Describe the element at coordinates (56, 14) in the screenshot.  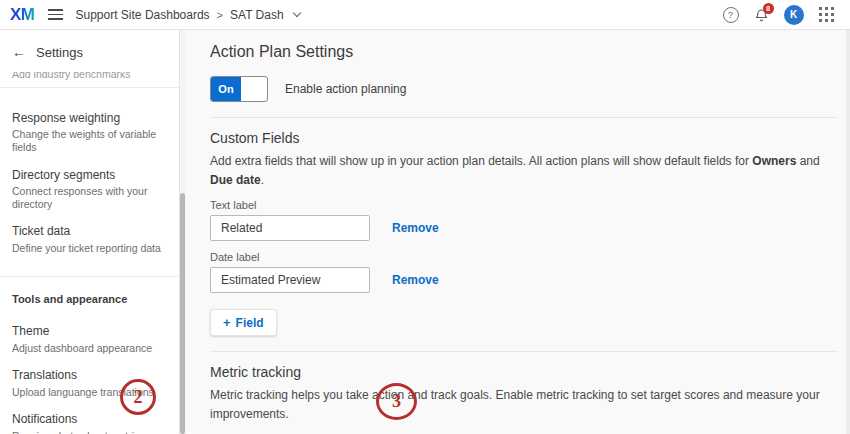
I see `hamburger-menu-icon` at that location.